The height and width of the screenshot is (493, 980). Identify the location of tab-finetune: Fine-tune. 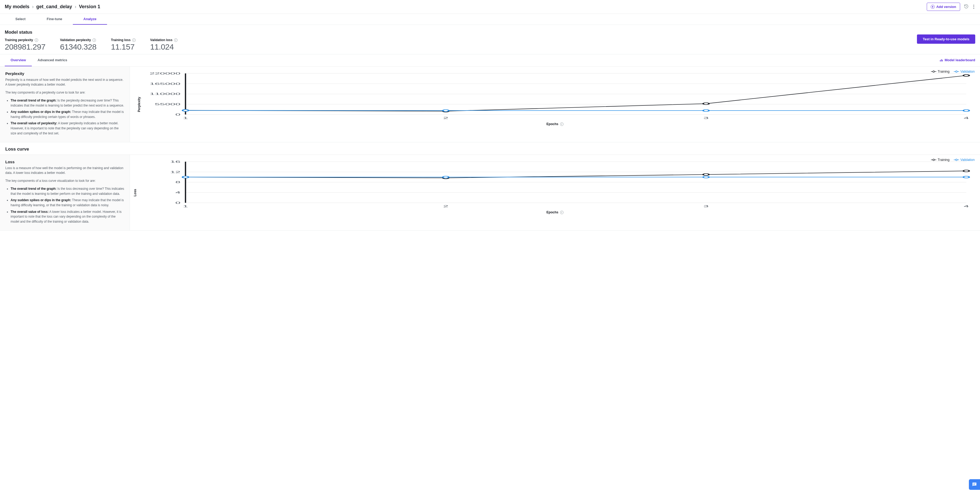
(55, 19).